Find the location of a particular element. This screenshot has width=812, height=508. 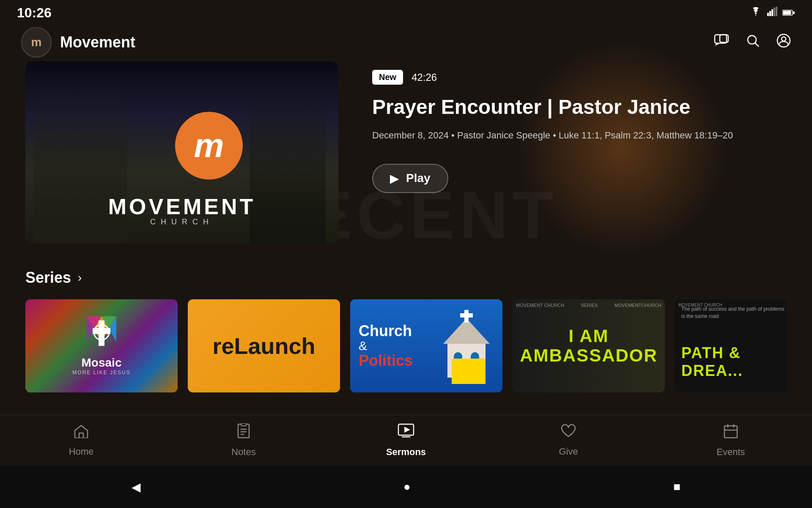

back-button: ◀ is located at coordinates (136, 487).